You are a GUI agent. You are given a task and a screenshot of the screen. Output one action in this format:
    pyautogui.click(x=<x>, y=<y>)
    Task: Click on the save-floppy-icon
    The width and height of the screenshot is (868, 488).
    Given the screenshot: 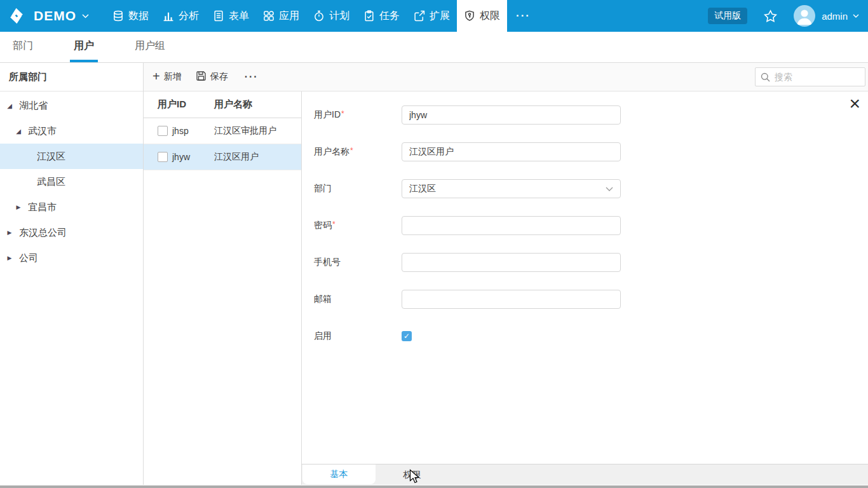 What is the action you would take?
    pyautogui.click(x=201, y=77)
    